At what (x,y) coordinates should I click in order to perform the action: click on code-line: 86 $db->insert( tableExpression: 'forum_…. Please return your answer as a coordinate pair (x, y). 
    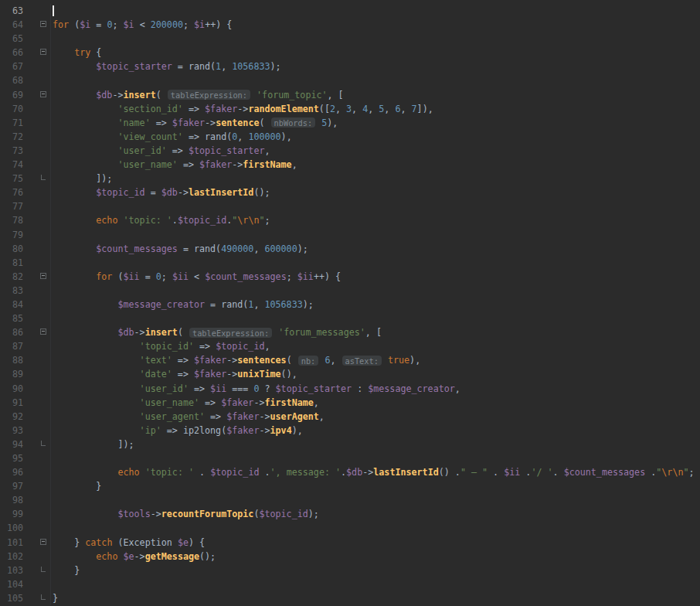
    Looking at the image, I should click on (350, 332).